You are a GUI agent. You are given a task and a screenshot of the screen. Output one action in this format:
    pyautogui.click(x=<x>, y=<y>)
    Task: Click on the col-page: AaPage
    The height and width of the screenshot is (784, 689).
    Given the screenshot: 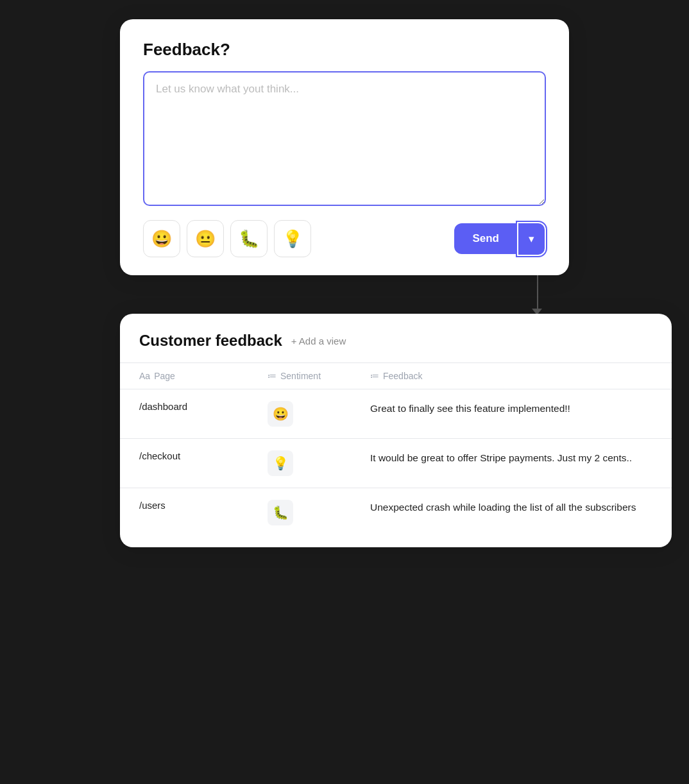 What is the action you would take?
    pyautogui.click(x=184, y=376)
    